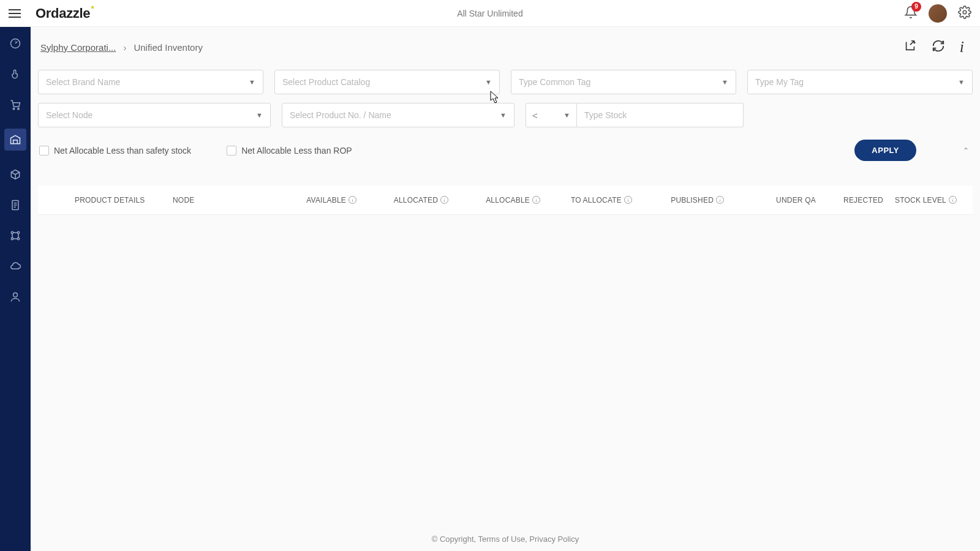 The image size is (980, 551). Describe the element at coordinates (289, 151) in the screenshot. I see `rop-checkbox: Net Allocable Less than ROP` at that location.